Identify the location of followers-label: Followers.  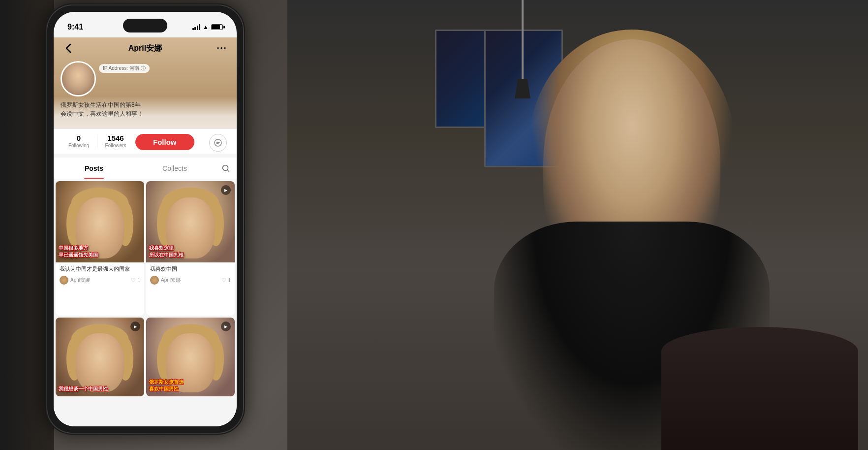
(116, 146).